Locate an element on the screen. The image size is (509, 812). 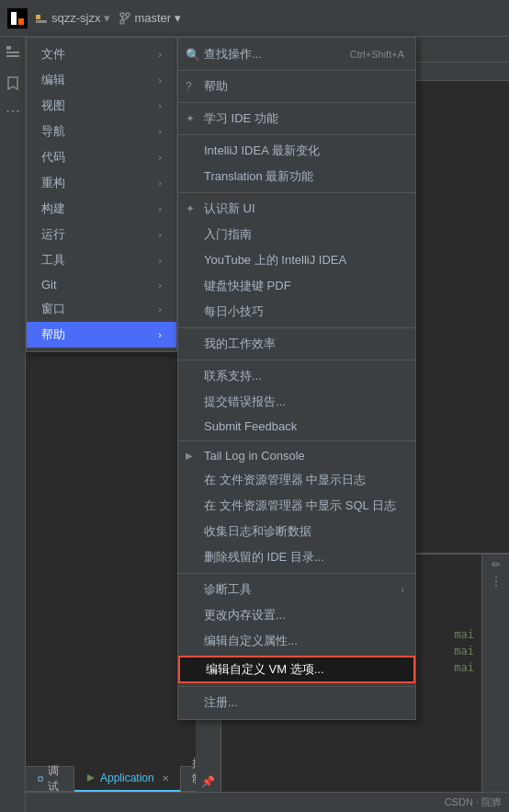
menu-label: Git is located at coordinates (50, 285).